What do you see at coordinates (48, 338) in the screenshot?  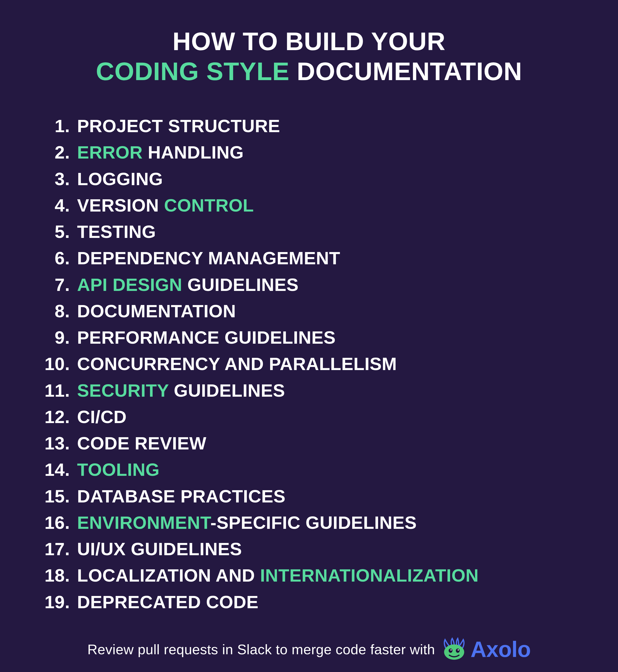 I see `item-number: 9` at bounding box center [48, 338].